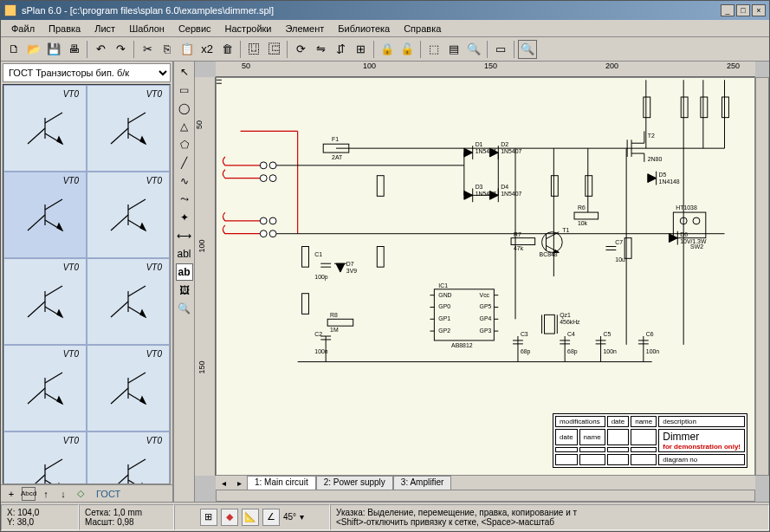 The width and height of the screenshot is (770, 532). What do you see at coordinates (184, 290) in the screenshot?
I see `image-tool: 🖼` at bounding box center [184, 290].